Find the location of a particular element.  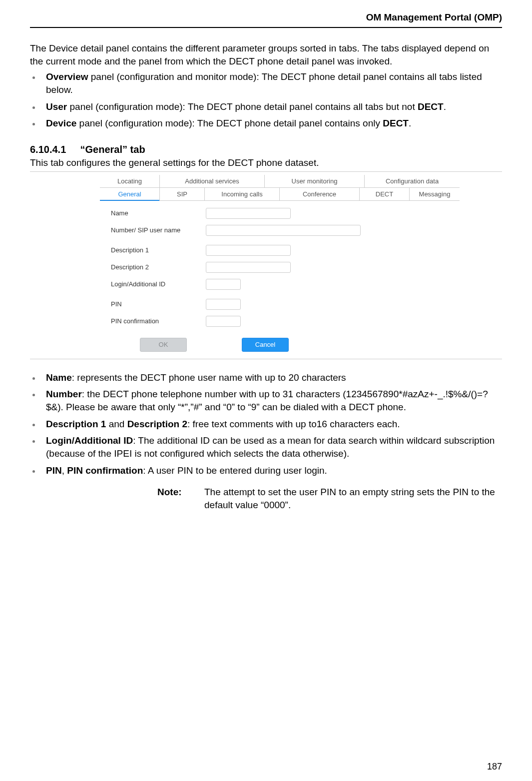

section-title: “General” tab is located at coordinates (113, 149).